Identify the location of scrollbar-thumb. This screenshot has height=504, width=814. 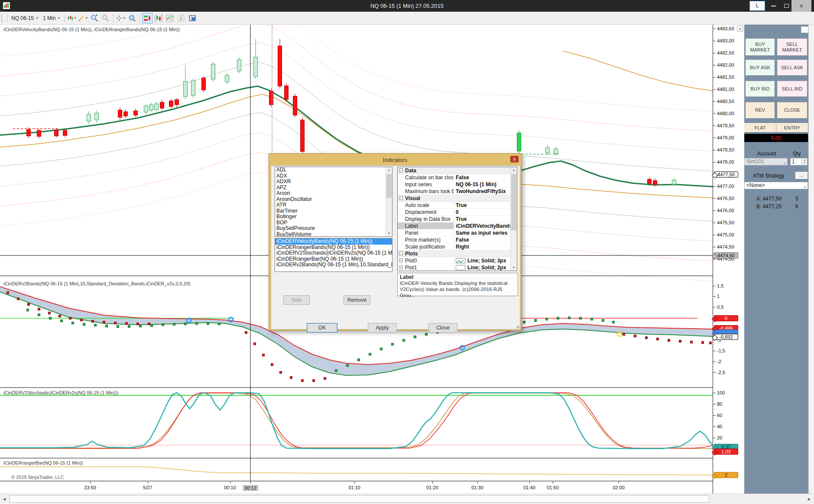
(360, 499).